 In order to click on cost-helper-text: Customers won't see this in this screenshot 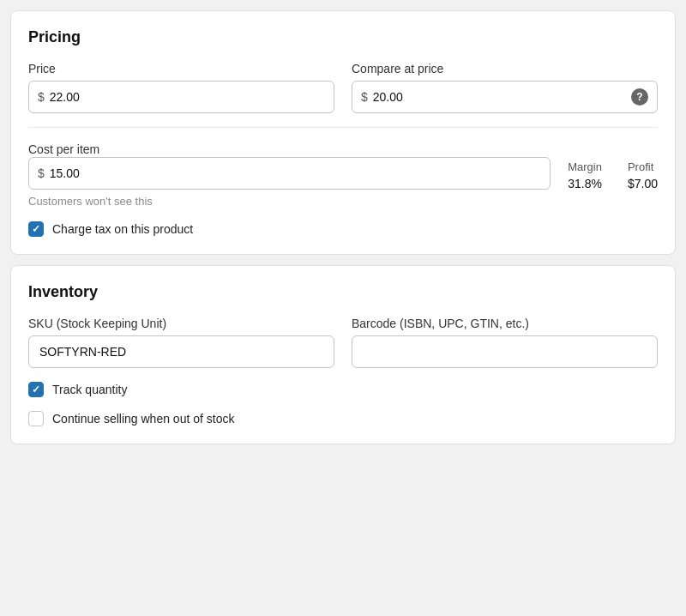, I will do `click(290, 201)`.